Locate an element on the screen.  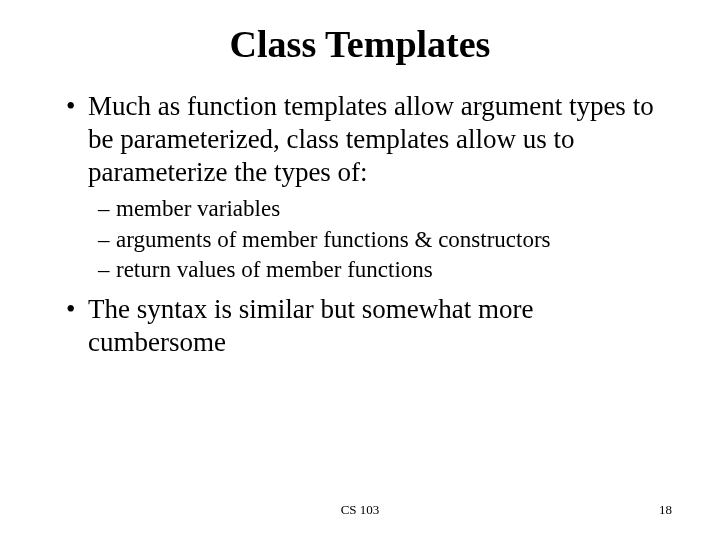
sub-item: arguments of member functions & construc… is located at coordinates (385, 240).